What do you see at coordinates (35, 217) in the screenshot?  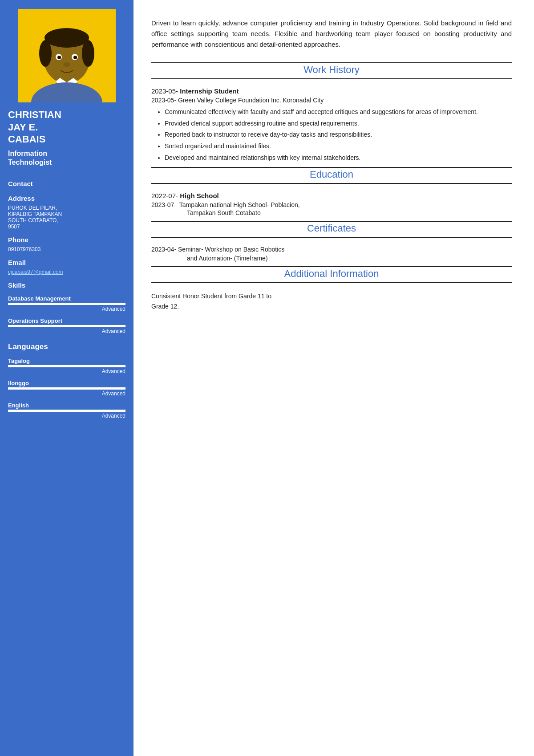 I see `address-value: PUROK DEL PILAR,KIPALBIG TAMPAKANSOUTH C…` at bounding box center [35, 217].